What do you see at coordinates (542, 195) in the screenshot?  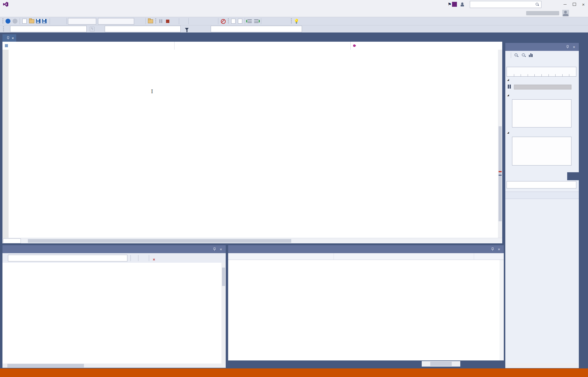 I see `events-table-header` at bounding box center [542, 195].